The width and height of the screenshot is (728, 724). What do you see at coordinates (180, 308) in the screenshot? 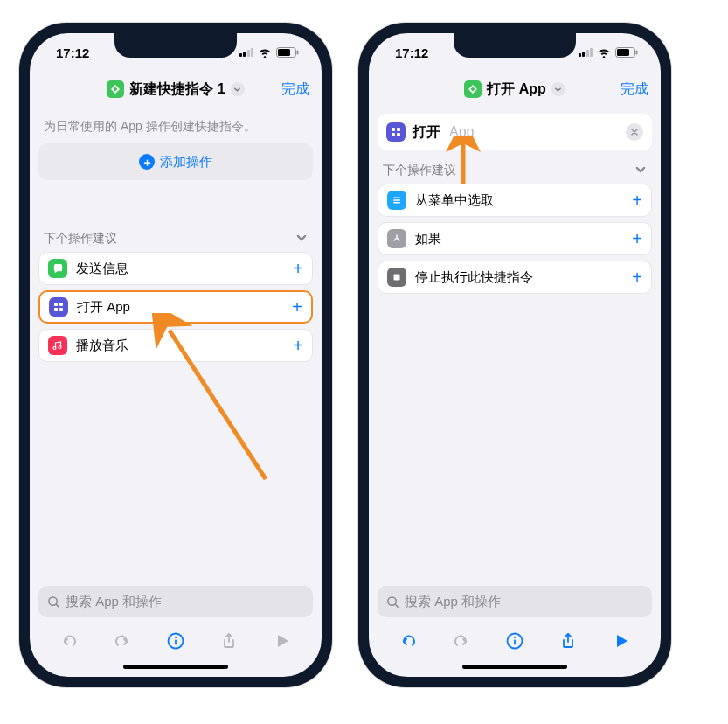
I see `suggestion-label: 打开 App` at bounding box center [180, 308].